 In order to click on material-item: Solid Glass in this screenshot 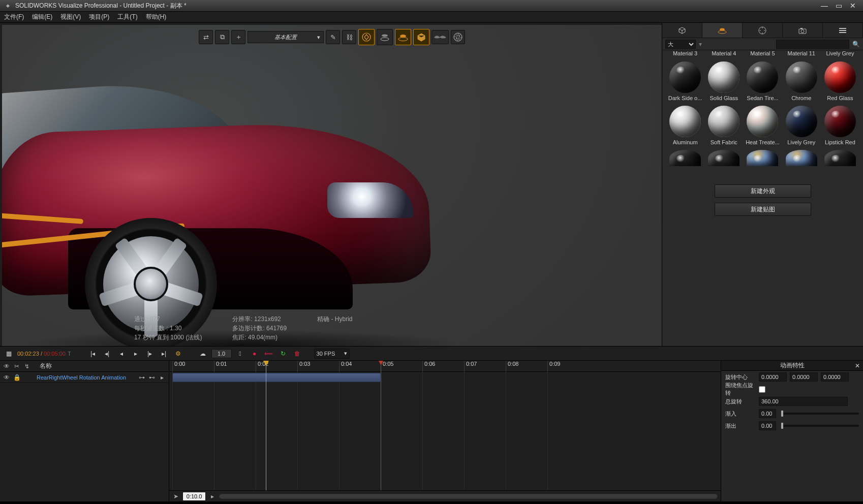, I will do `click(724, 82)`.